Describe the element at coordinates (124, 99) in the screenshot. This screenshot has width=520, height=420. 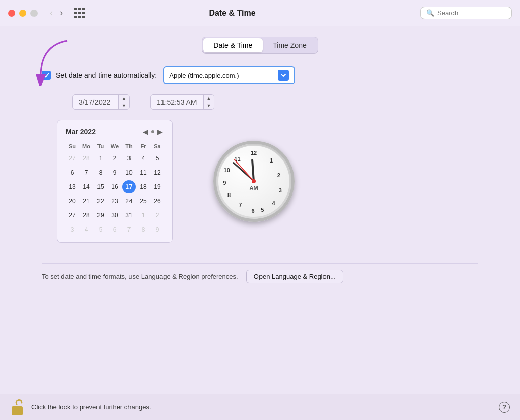
I see `date-increment: ▲` at that location.